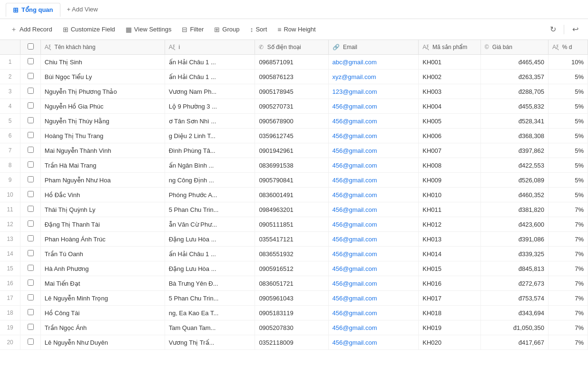  I want to click on email-link: xyz@gmail.com, so click(354, 77).